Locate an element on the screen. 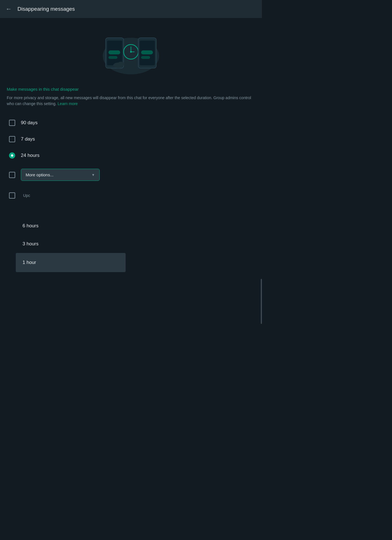 The width and height of the screenshot is (392, 540). option-7days: 7 days is located at coordinates (131, 139).